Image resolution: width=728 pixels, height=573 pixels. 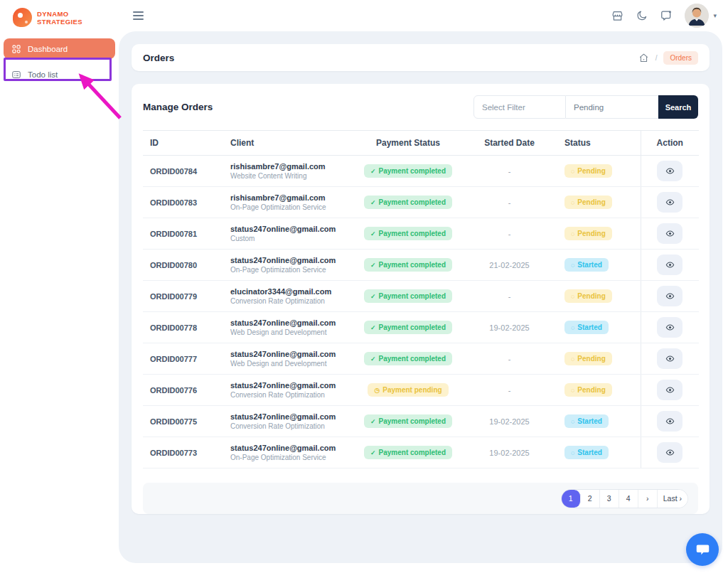 What do you see at coordinates (289, 166) in the screenshot?
I see `client-email: rishisambre7@gmail.com` at bounding box center [289, 166].